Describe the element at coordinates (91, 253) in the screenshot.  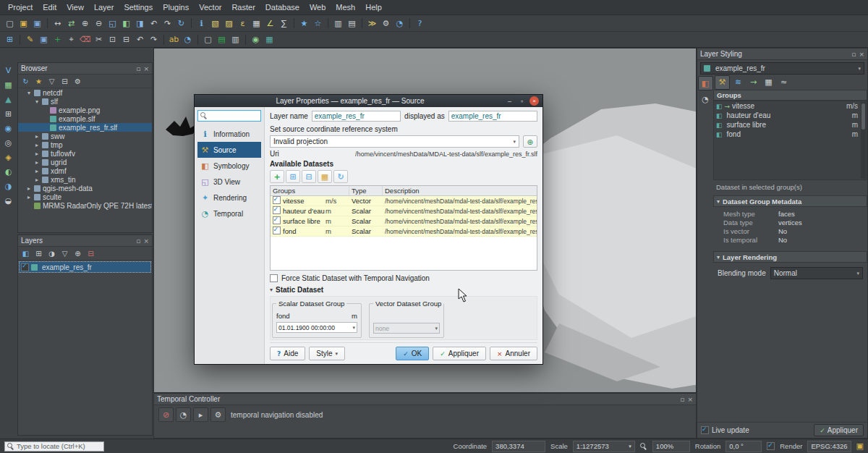
I see `remove-layer-icon: ⊟` at that location.